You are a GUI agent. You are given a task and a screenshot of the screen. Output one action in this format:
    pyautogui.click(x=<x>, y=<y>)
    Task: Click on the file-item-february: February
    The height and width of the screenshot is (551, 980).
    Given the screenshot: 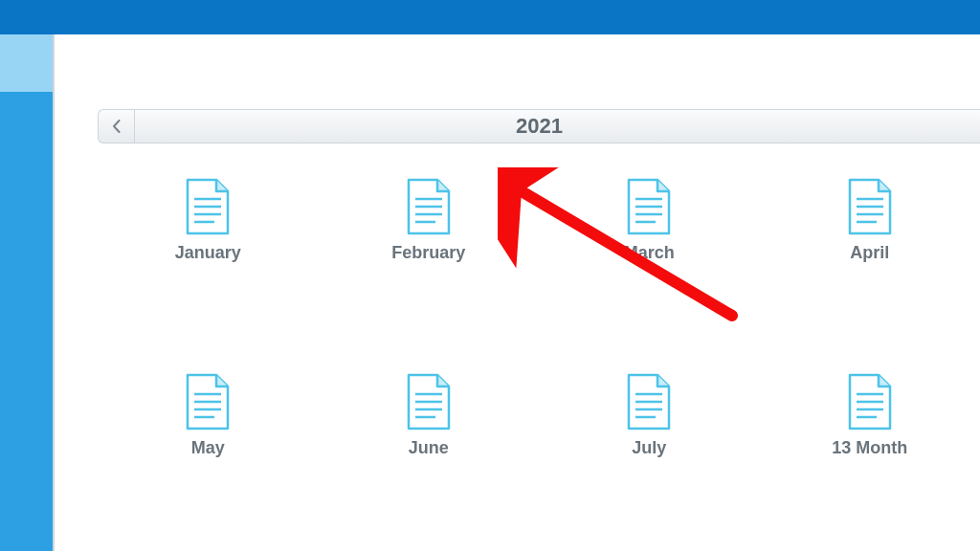 What is the action you would take?
    pyautogui.click(x=429, y=220)
    